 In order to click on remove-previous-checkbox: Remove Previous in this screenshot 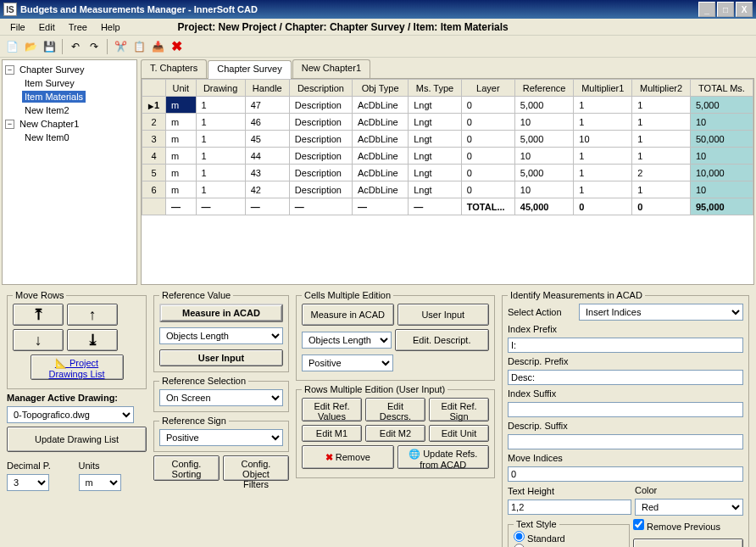, I will do `click(688, 526)`.